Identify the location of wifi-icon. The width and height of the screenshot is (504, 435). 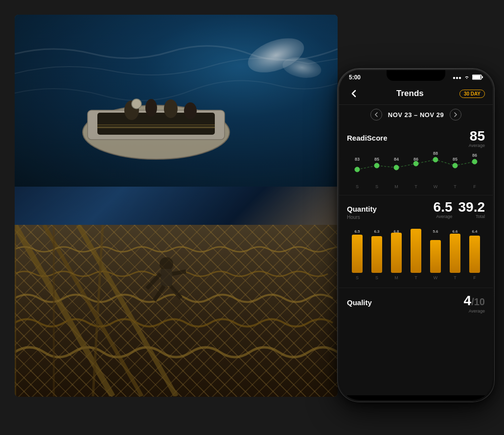
(467, 77).